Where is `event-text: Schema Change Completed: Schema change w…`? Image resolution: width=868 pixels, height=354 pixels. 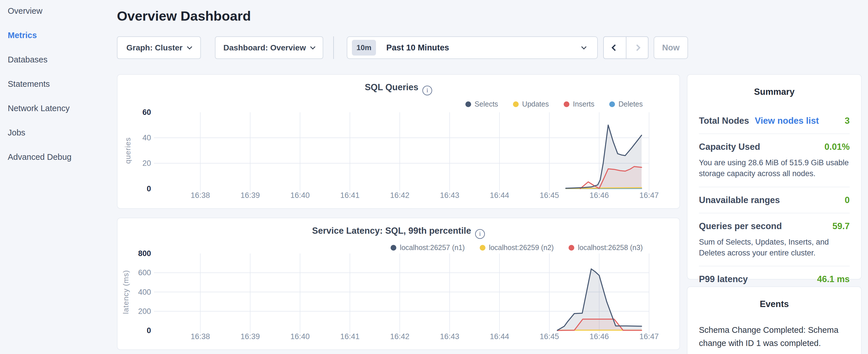 event-text: Schema Change Completed: Schema change w… is located at coordinates (774, 337).